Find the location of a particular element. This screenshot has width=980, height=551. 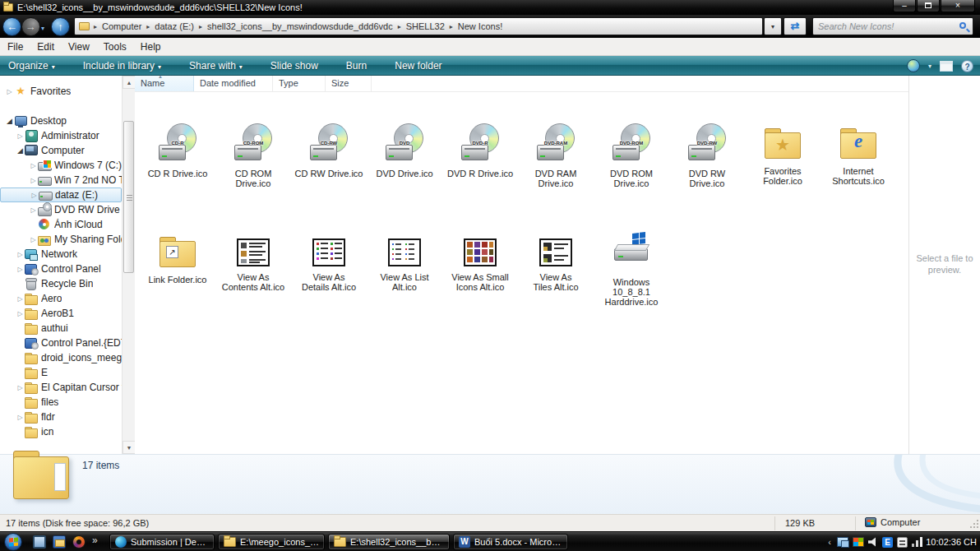

back-button: ← is located at coordinates (12, 26).